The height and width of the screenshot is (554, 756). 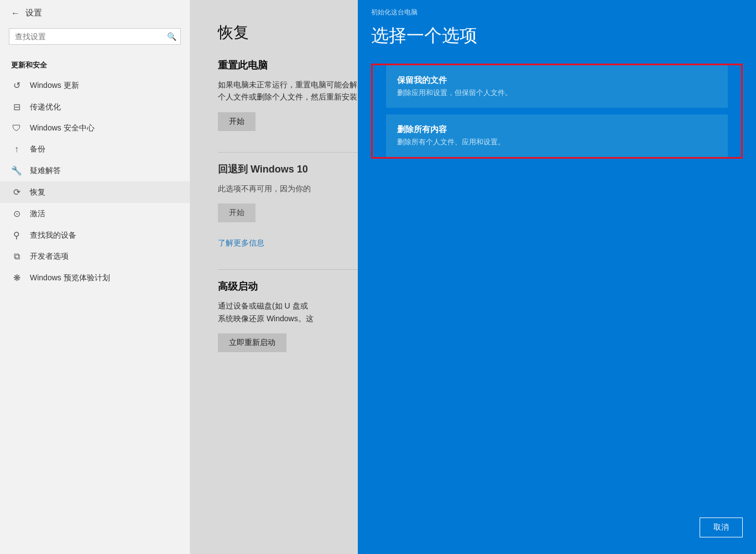 I want to click on sidebar-item-windows-update: ↺ Windows 更新, so click(x=95, y=85).